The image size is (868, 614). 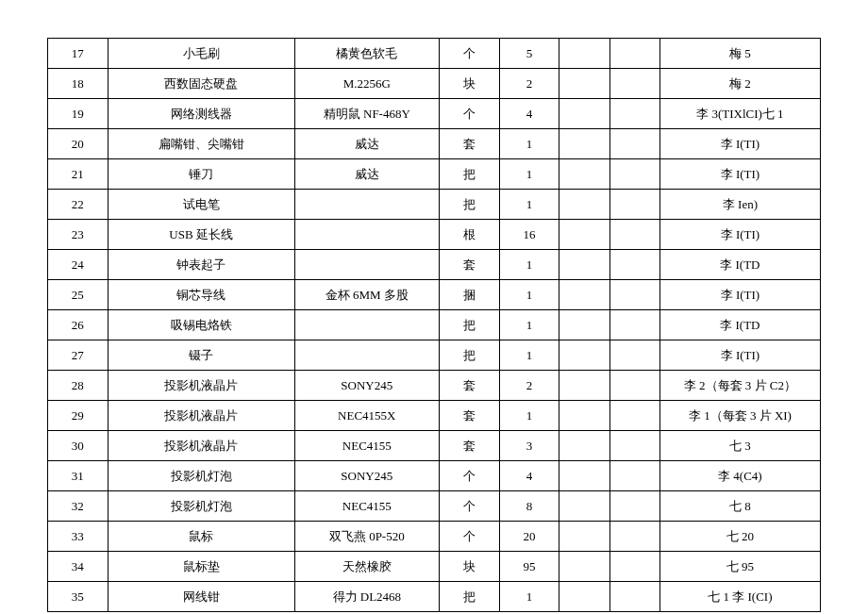 I want to click on col-note: 李 4(C4), so click(x=740, y=476).